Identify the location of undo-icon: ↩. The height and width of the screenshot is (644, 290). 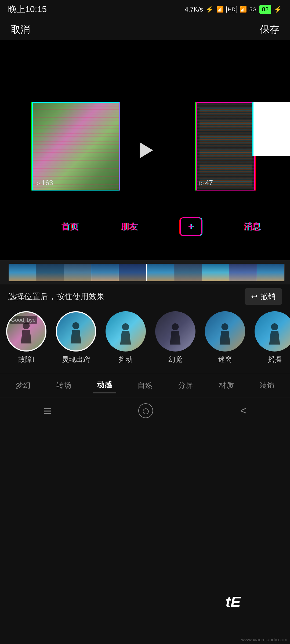
(254, 297).